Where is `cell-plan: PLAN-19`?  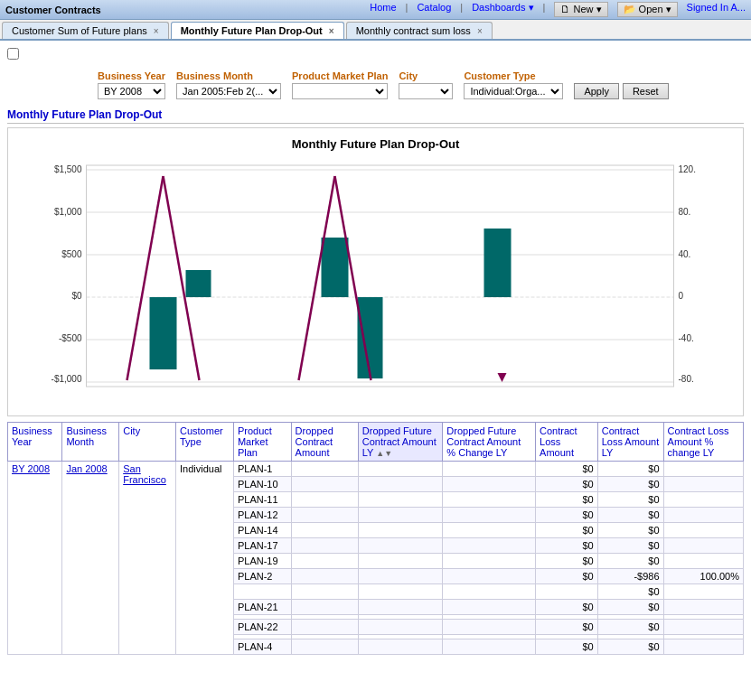 cell-plan: PLAN-19 is located at coordinates (262, 562).